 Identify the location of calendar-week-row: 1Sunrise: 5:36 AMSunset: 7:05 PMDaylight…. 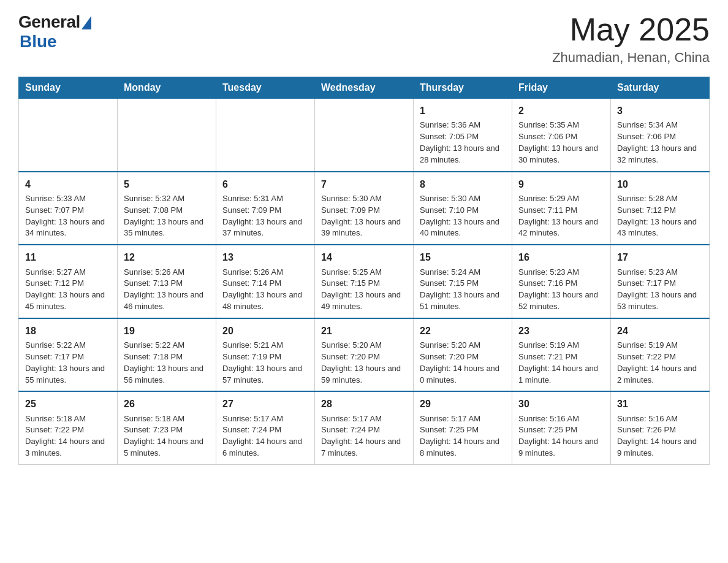
(364, 135).